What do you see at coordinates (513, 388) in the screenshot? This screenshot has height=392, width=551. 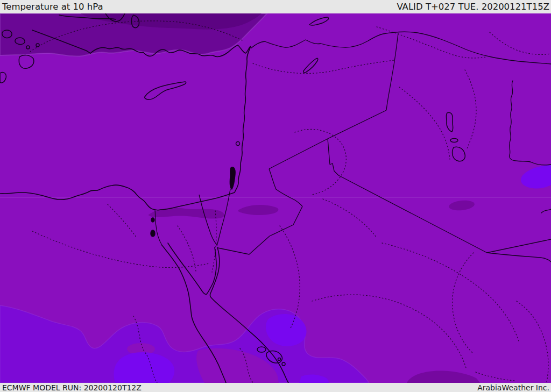 I see `brand-label: ArabiaWeather Inc.` at bounding box center [513, 388].